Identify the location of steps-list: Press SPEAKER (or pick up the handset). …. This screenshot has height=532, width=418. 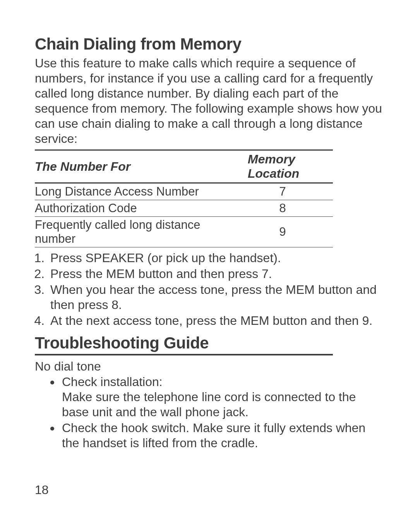
(209, 290).